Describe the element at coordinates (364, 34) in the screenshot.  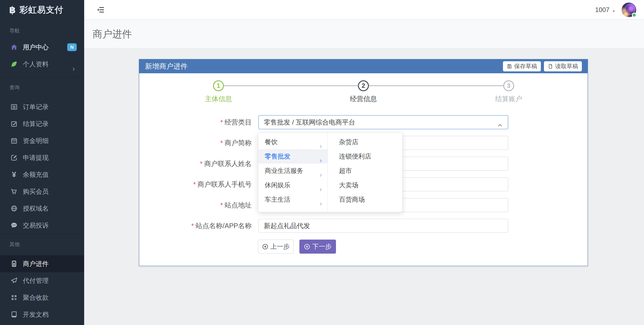
I see `page-heading-bar: 商户进件` at that location.